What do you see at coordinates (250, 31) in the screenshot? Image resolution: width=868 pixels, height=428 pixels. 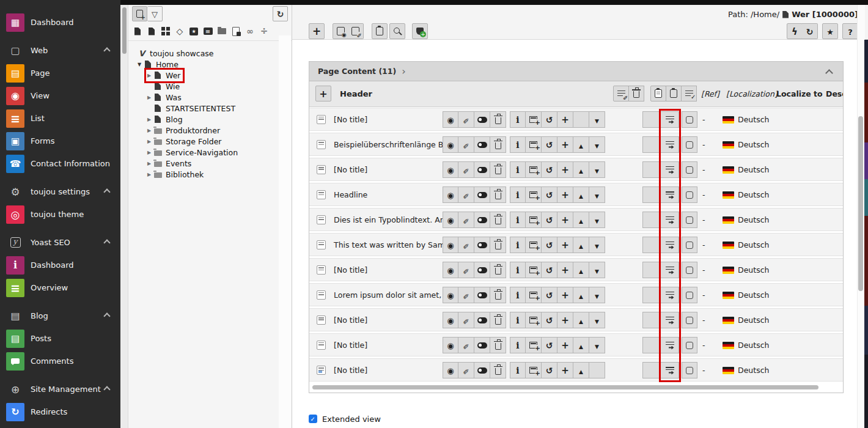 I see `drag-link-icon` at bounding box center [250, 31].